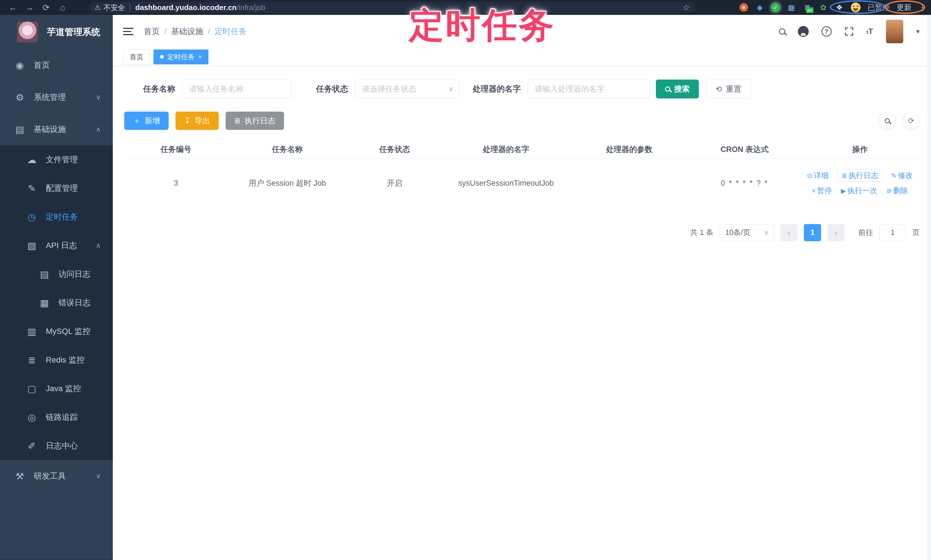 This screenshot has height=560, width=931. Describe the element at coordinates (863, 175) in the screenshot. I see `row-execution-log-label: 执行日志` at that location.